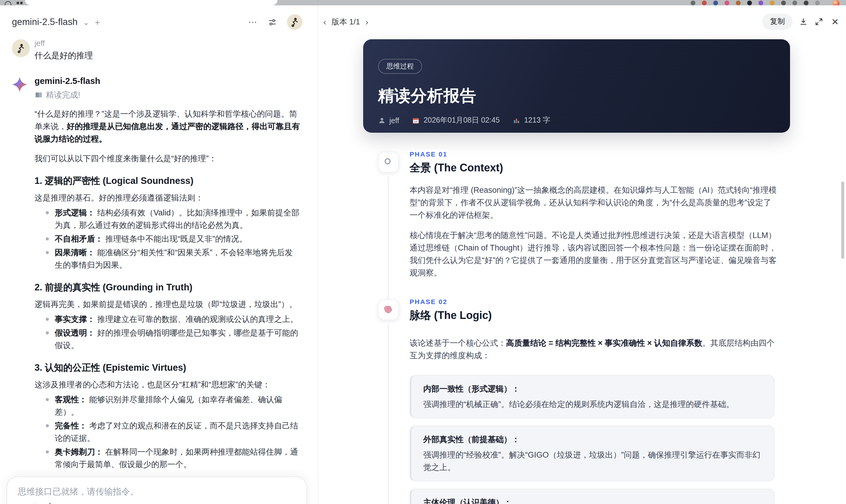 The image size is (846, 504). I want to click on report-title: 精读分析报告, so click(584, 96).